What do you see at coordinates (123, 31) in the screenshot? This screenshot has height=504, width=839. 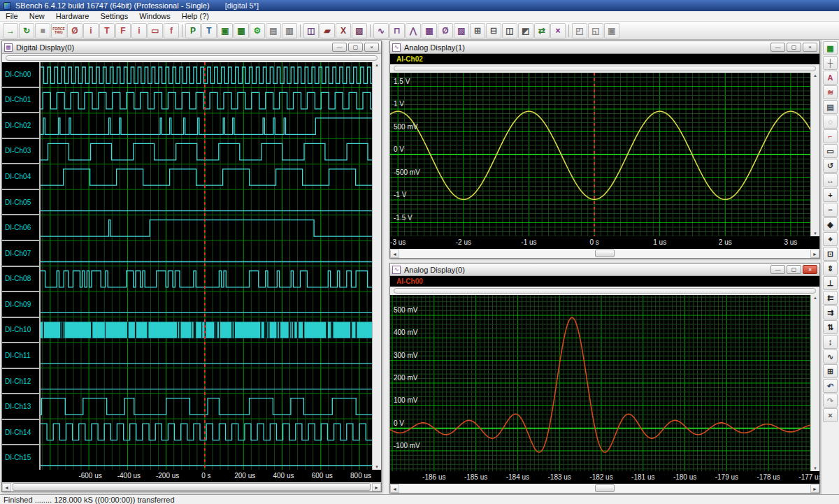 I see `fft-setup-button: F` at bounding box center [123, 31].